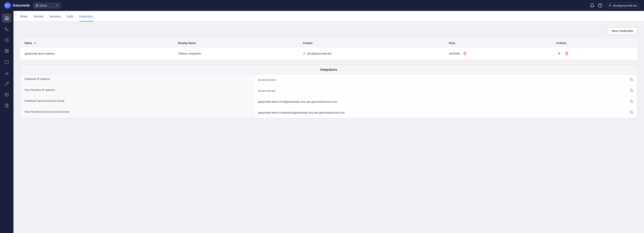 This screenshot has width=644, height=233. Describe the element at coordinates (372, 54) in the screenshot. I see `cell-creator: dev@ganymede.bio` at that location.